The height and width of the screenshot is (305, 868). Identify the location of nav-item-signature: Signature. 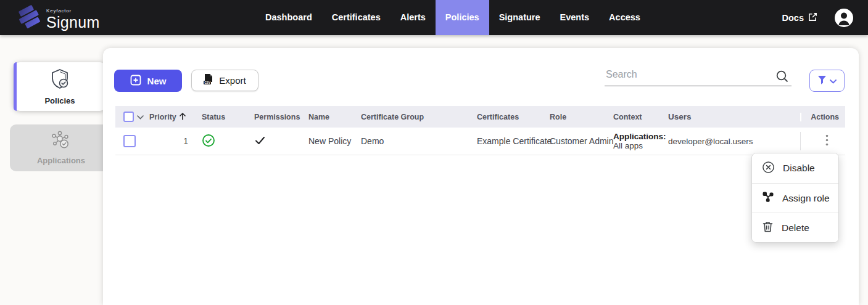
(519, 17).